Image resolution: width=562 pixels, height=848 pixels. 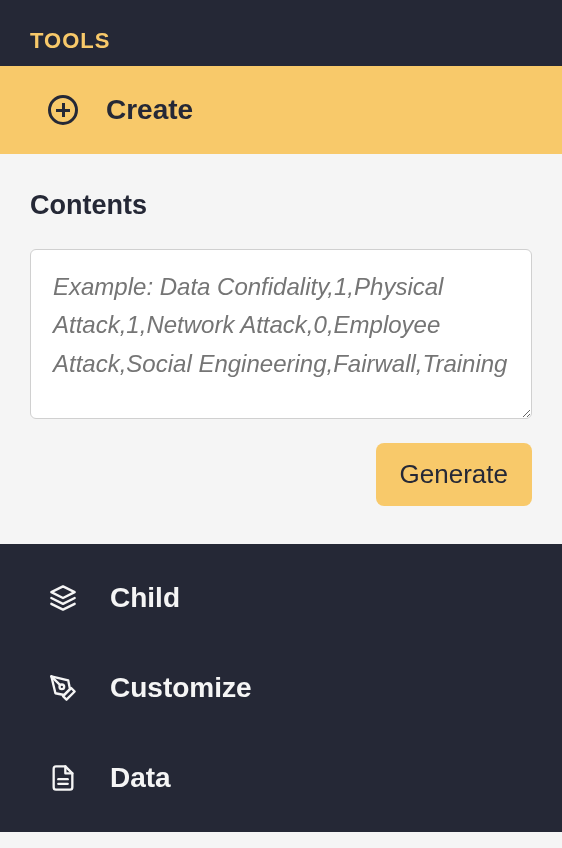 I want to click on layers-icon, so click(x=63, y=598).